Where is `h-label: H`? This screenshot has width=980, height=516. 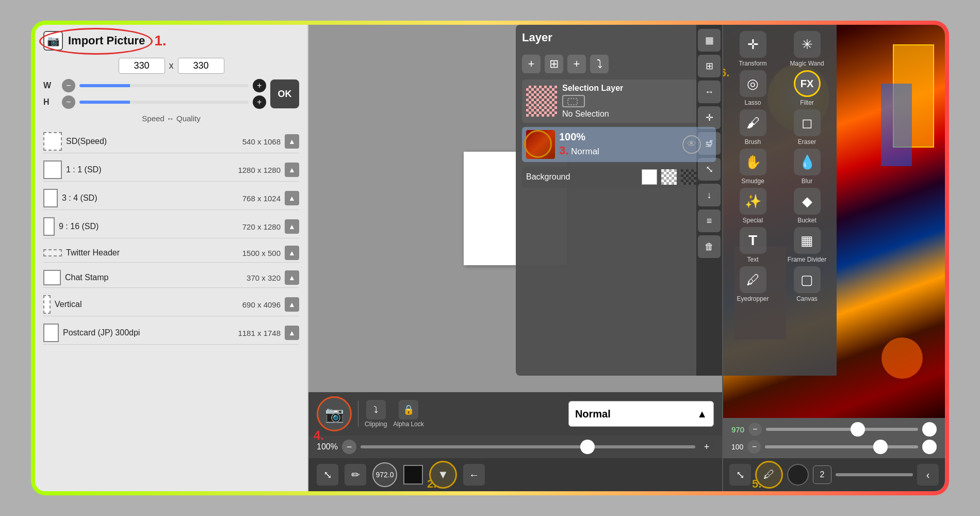 h-label: H is located at coordinates (51, 102).